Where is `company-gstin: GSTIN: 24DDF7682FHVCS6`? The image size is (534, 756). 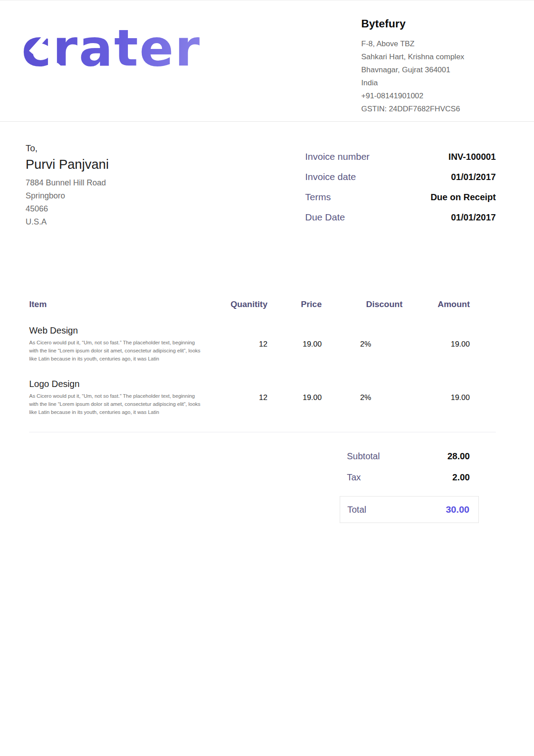
company-gstin: GSTIN: 24DDF7682FHVCS6 is located at coordinates (429, 109).